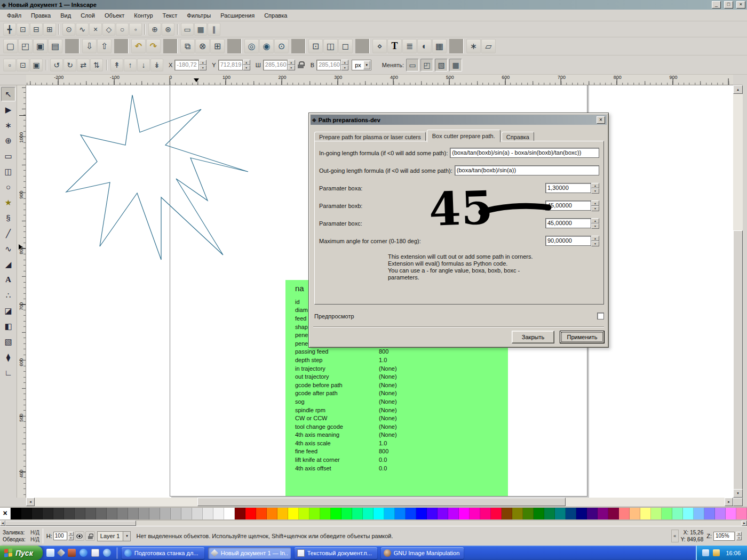 This screenshot has width=747, height=560. I want to click on opacity-spinner: ▲▼, so click(71, 536).